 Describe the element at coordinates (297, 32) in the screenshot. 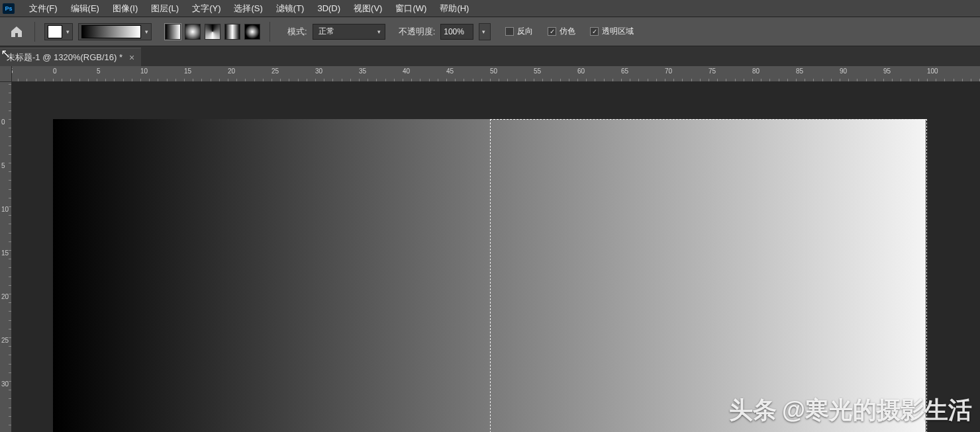

I see `mode-label: 模式:` at that location.